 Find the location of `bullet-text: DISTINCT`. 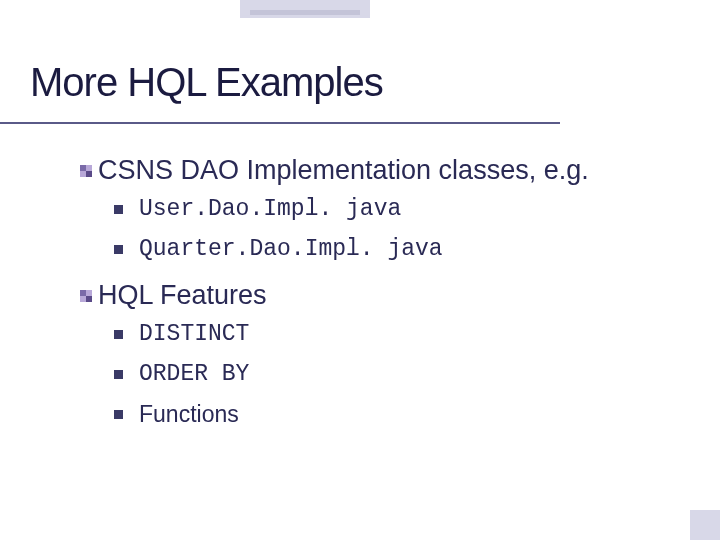

bullet-text: DISTINCT is located at coordinates (194, 334).